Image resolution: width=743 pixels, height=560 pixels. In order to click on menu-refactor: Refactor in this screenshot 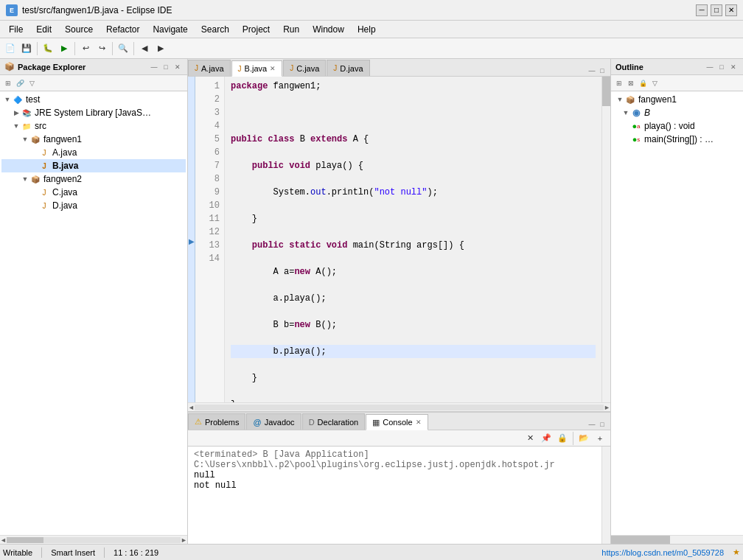, I will do `click(122, 29)`.